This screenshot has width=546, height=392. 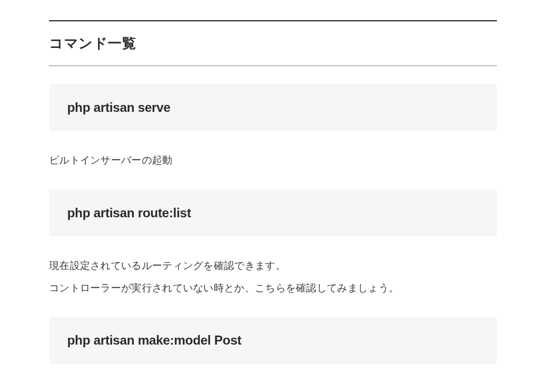 I want to click on code-block: php artisan serve, so click(x=273, y=108).